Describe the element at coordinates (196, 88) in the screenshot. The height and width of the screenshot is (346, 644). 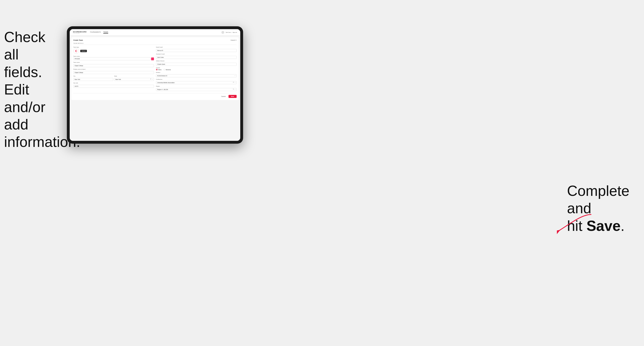
I see `region-field: Region Region II - (M) DIII ✕ ⌄` at that location.